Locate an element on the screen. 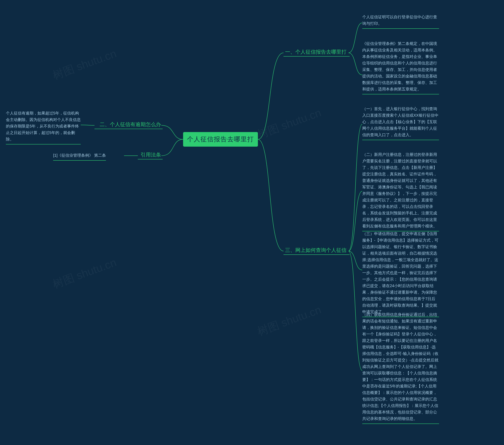  root-title: 个人征信报告去哪里打 is located at coordinates (220, 139).